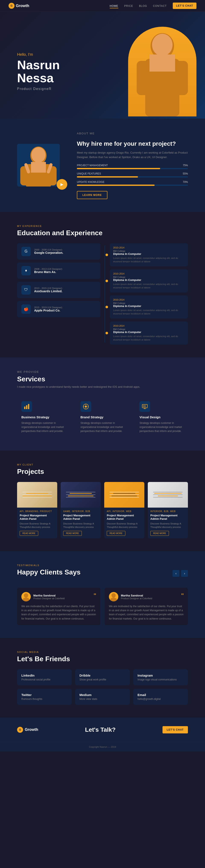 The height and width of the screenshot is (868, 205). I want to click on job-icon-2: 🛡, so click(26, 290).